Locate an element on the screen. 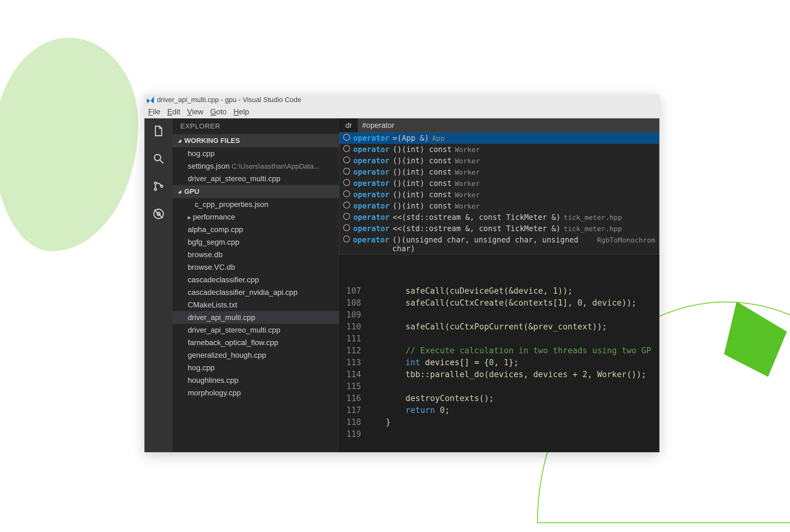  line-number: 119 is located at coordinates (350, 434).